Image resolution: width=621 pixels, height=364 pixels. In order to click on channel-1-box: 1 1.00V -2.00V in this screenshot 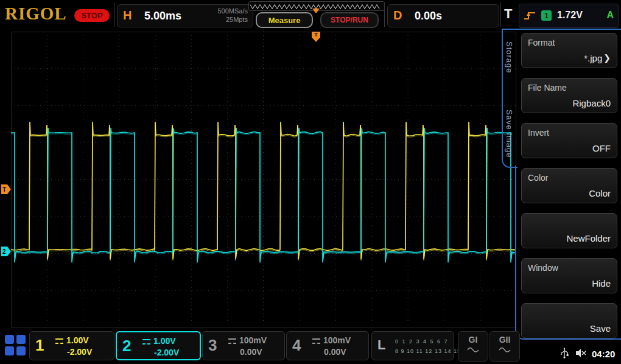, I will do `click(72, 346)`.